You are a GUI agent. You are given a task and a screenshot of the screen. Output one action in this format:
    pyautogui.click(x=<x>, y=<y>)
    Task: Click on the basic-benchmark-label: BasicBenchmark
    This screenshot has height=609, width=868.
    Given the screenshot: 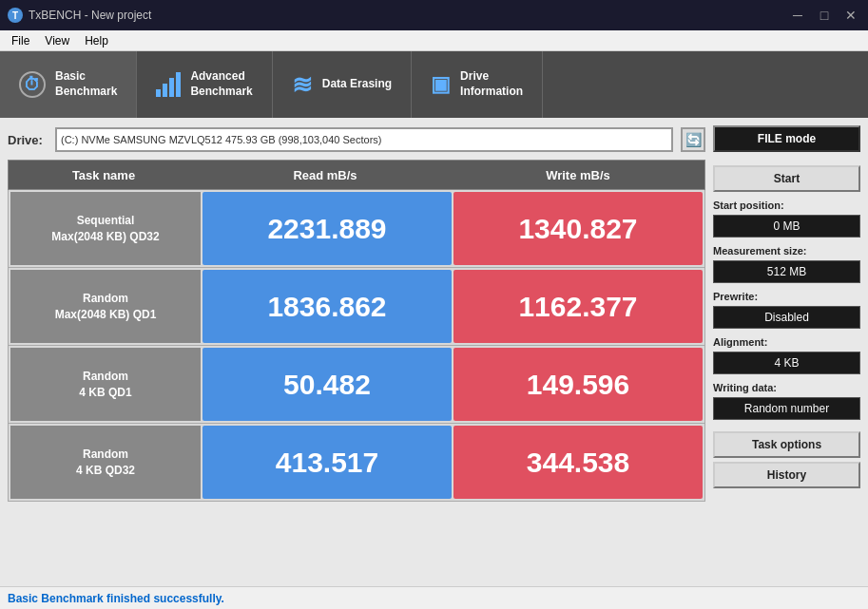 What is the action you would take?
    pyautogui.click(x=86, y=84)
    